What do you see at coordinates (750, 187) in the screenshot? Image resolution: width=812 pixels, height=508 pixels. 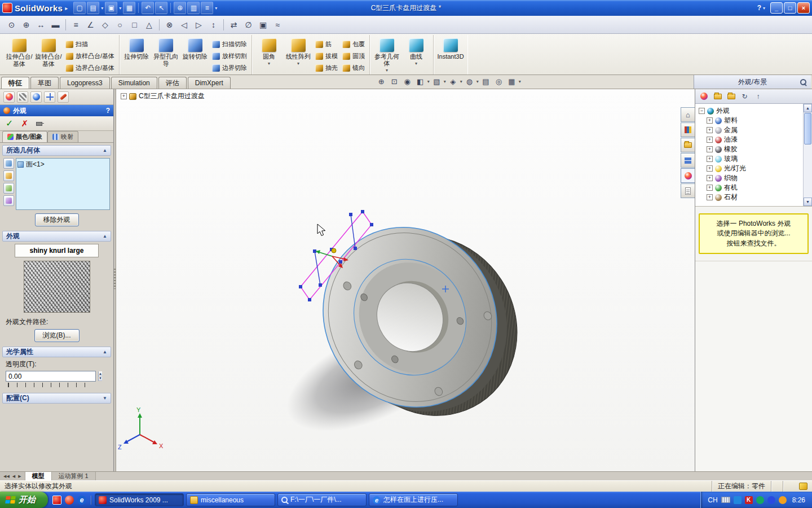 I see `tree-item-organic: + 有机` at bounding box center [750, 187].